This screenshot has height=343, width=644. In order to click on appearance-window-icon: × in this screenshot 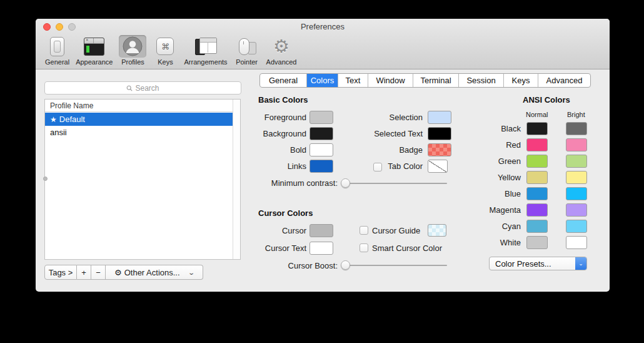, I will do `click(94, 46)`.